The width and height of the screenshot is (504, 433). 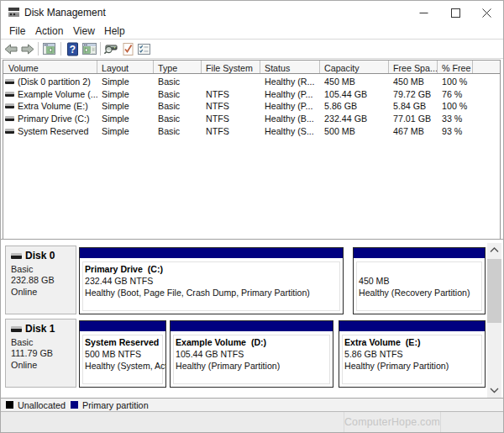 What do you see at coordinates (252, 13) in the screenshot?
I see `title-bar: Disk Management` at bounding box center [252, 13].